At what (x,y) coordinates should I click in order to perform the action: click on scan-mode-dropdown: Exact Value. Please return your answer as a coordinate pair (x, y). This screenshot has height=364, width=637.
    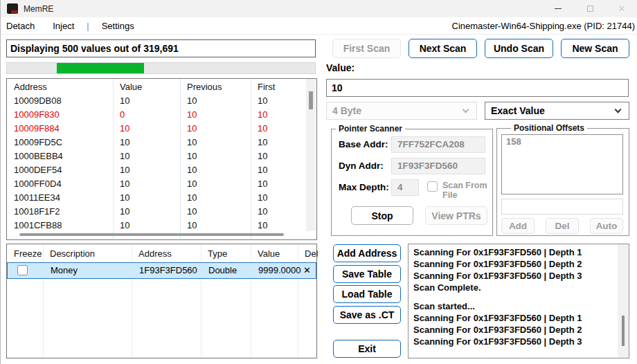
    Looking at the image, I should click on (557, 111).